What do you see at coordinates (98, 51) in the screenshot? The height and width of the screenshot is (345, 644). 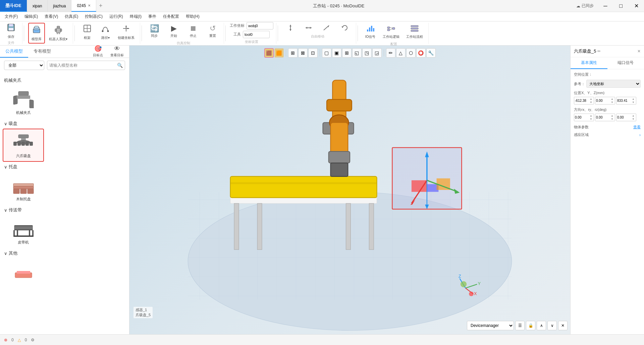 I see `target-point-button: 🎯 目标点` at bounding box center [98, 51].